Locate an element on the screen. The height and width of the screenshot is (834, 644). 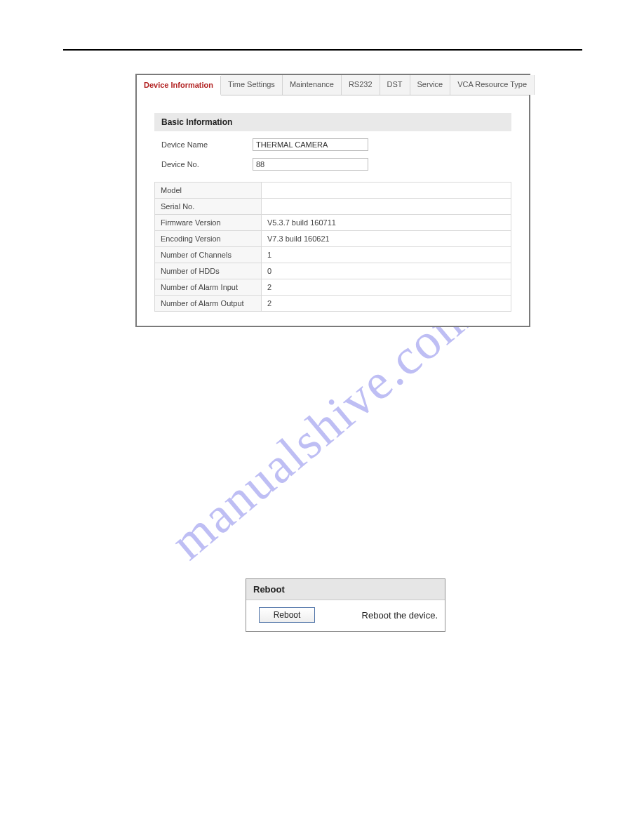
info-key-encoding: Encoding Version is located at coordinates (208, 239).